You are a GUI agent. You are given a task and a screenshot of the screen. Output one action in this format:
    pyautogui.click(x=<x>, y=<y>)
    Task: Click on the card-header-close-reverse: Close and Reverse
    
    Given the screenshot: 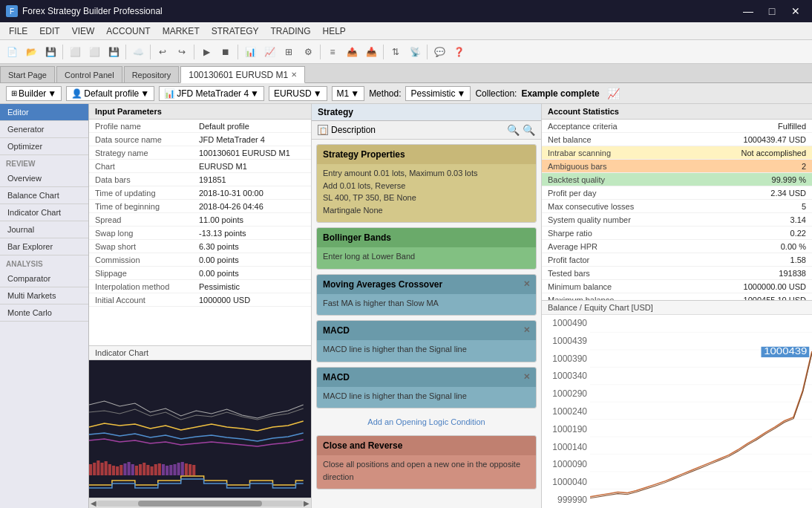 What is the action you would take?
    pyautogui.click(x=426, y=446)
    